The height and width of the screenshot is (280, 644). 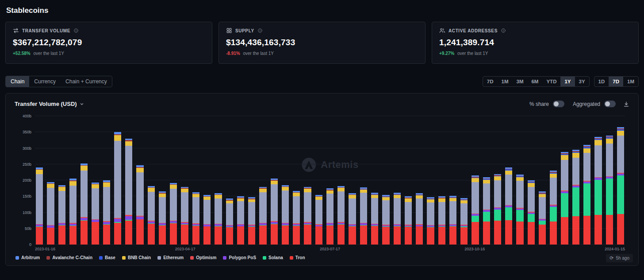 I want to click on percent-share-toggle, so click(x=559, y=104).